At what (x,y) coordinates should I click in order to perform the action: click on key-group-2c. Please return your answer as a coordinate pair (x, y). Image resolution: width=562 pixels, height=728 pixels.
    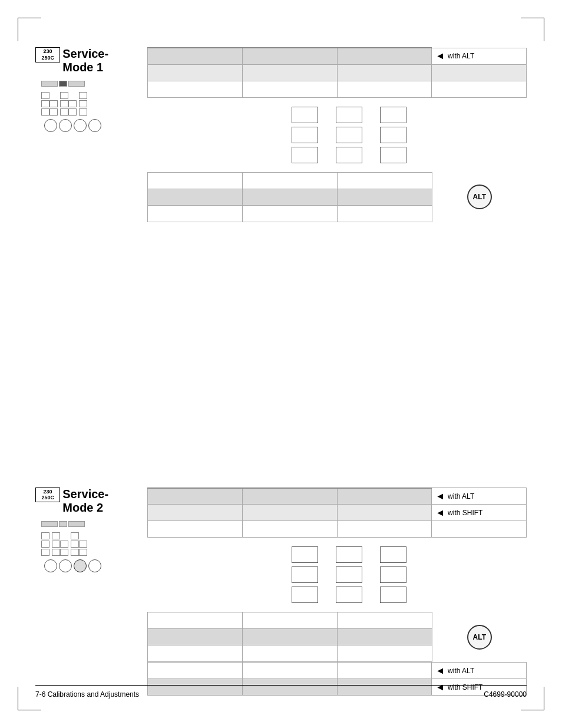
    Looking at the image, I should click on (78, 544).